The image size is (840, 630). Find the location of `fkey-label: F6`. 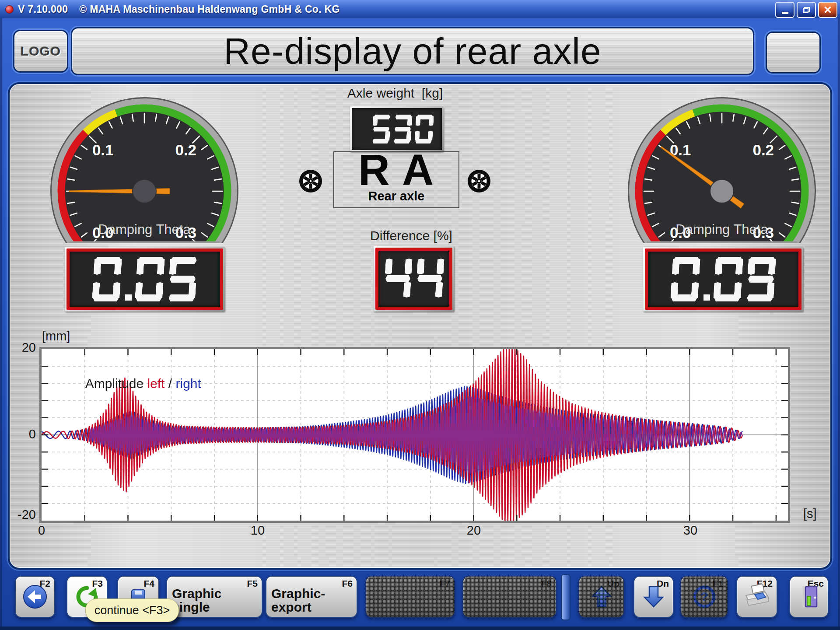

fkey-label: F6 is located at coordinates (347, 584).